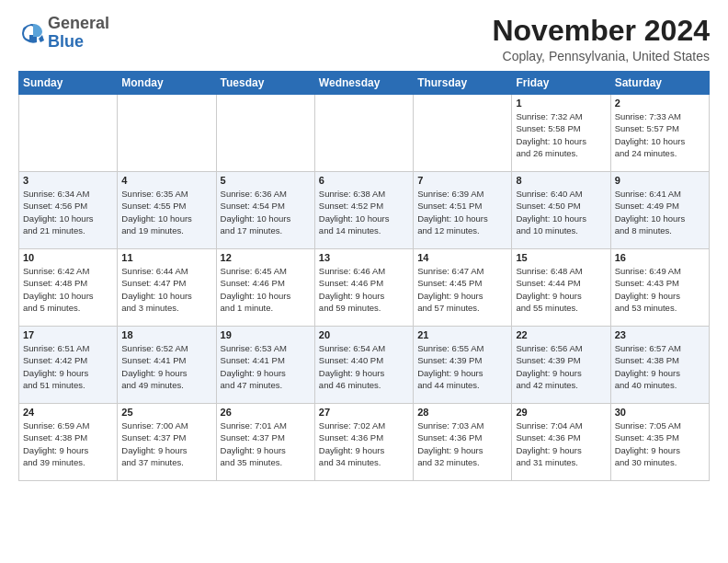 This screenshot has height=563, width=728. Describe the element at coordinates (462, 212) in the screenshot. I see `day-info: Sunrise: 6:39 AM Sunset: 4:51 PM Dayligh…` at that location.